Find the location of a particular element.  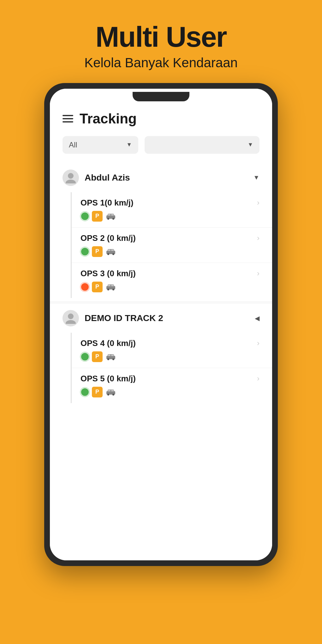

app-header: Tracking is located at coordinates (161, 119).